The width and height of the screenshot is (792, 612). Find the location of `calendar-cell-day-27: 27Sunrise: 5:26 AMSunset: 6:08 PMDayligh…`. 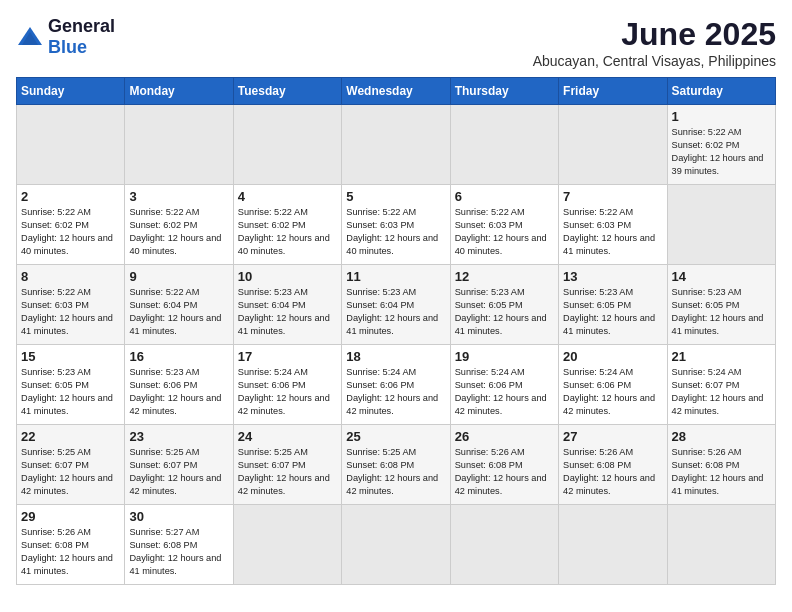

calendar-cell-day-27: 27Sunrise: 5:26 AMSunset: 6:08 PMDayligh… is located at coordinates (613, 465).